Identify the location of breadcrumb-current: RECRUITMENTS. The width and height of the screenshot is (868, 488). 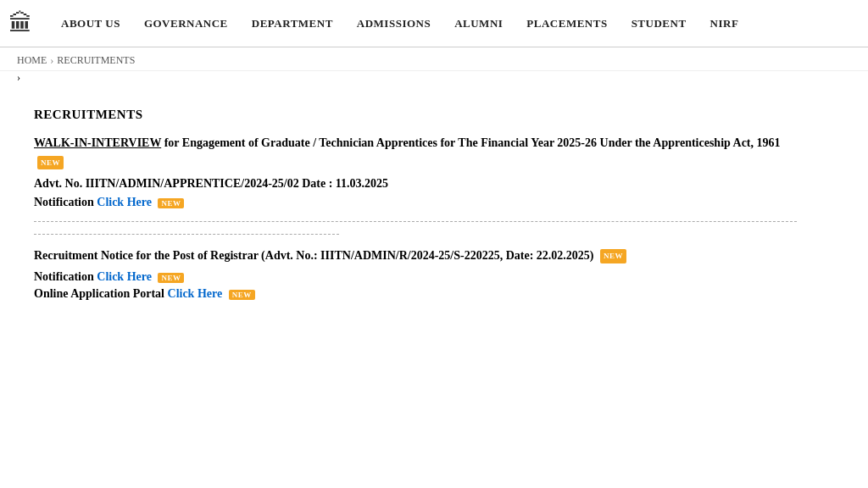
(96, 61).